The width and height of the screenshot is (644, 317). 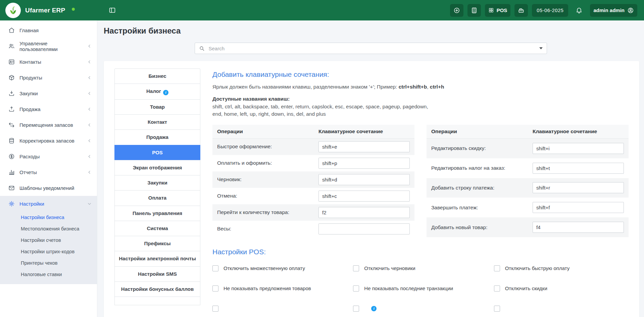 I want to click on tab-dashboard: Панель управления, so click(x=157, y=213).